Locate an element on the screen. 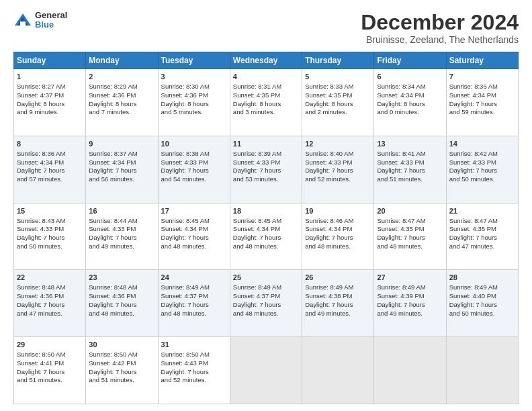  day-cell: 30Sunrise: 8:50 AMSunset: 4:42 PMDayligh… is located at coordinates (122, 371).